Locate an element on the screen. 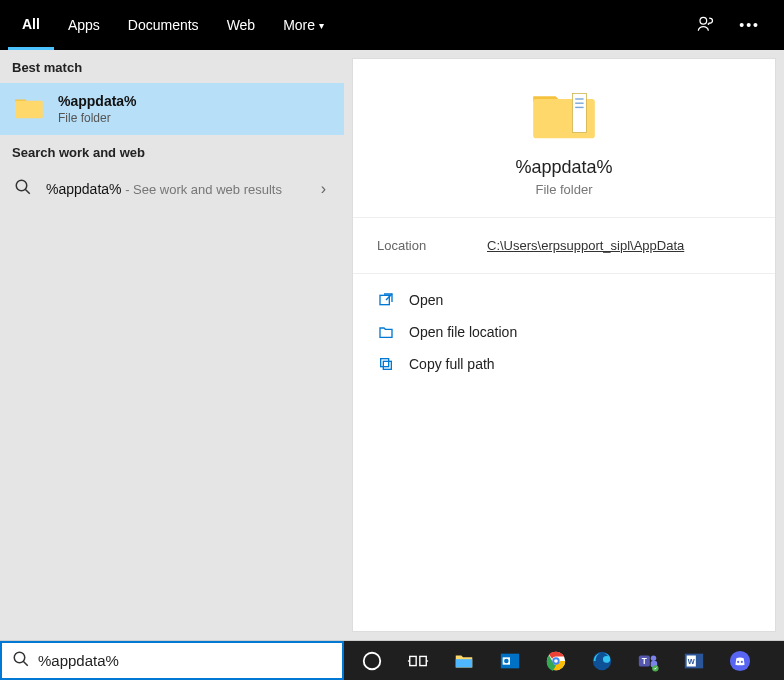 The height and width of the screenshot is (680, 784). action-copy-path: Copy full path is located at coordinates (564, 364).